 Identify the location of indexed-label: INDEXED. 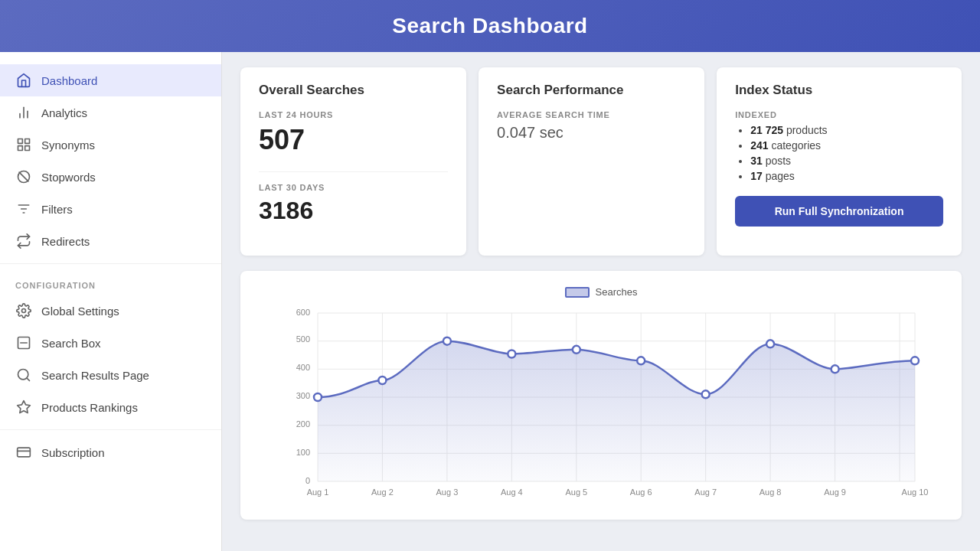
(839, 115).